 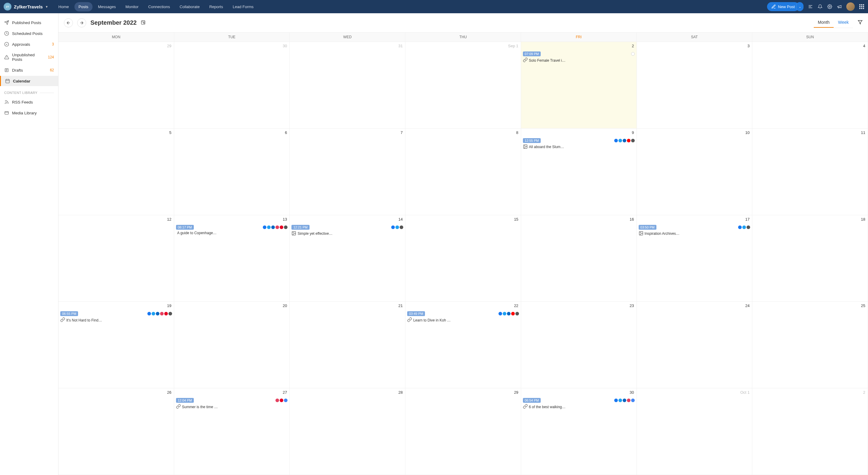 I want to click on calendar-date: 5, so click(x=170, y=133).